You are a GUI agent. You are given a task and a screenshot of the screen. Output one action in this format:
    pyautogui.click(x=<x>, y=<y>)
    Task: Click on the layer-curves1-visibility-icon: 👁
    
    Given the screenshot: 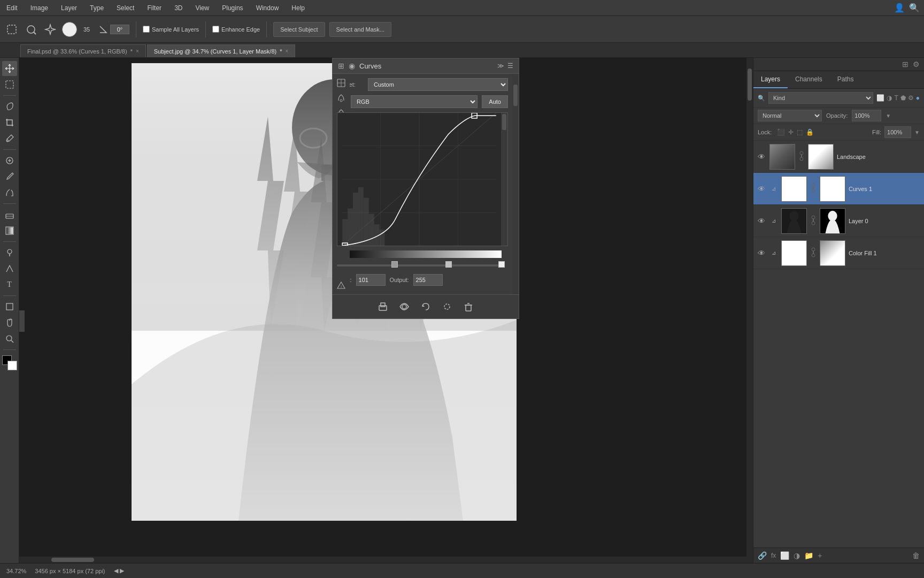 What is the action you would take?
    pyautogui.click(x=762, y=189)
    